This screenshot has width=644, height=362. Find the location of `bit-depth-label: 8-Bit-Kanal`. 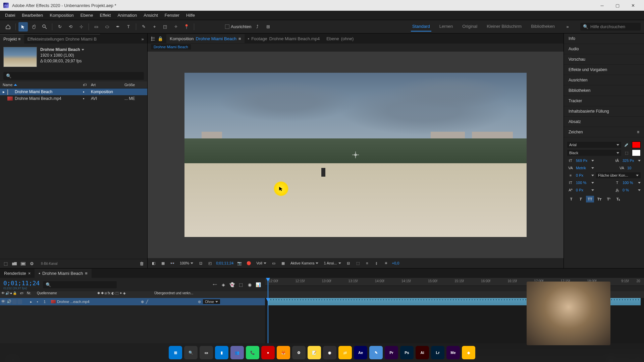

bit-depth-label: 8-Bit-Kanal is located at coordinates (49, 263).